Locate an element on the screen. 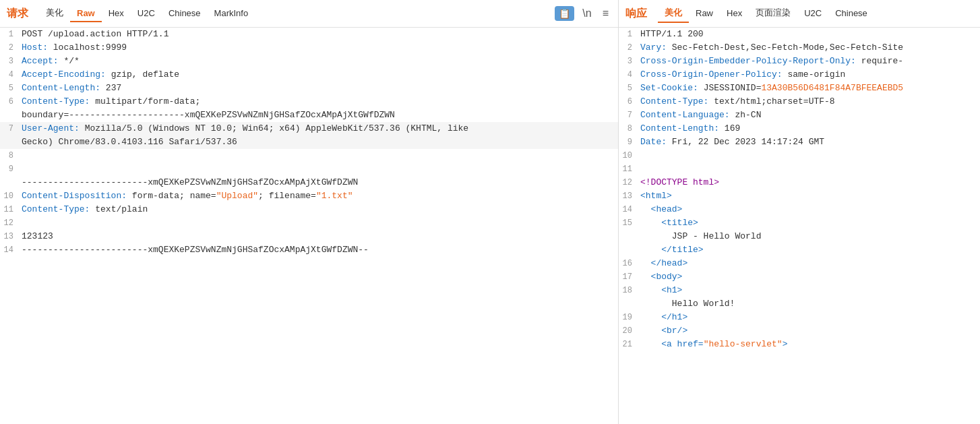 The image size is (980, 424). table-row: 12 is located at coordinates (309, 223).